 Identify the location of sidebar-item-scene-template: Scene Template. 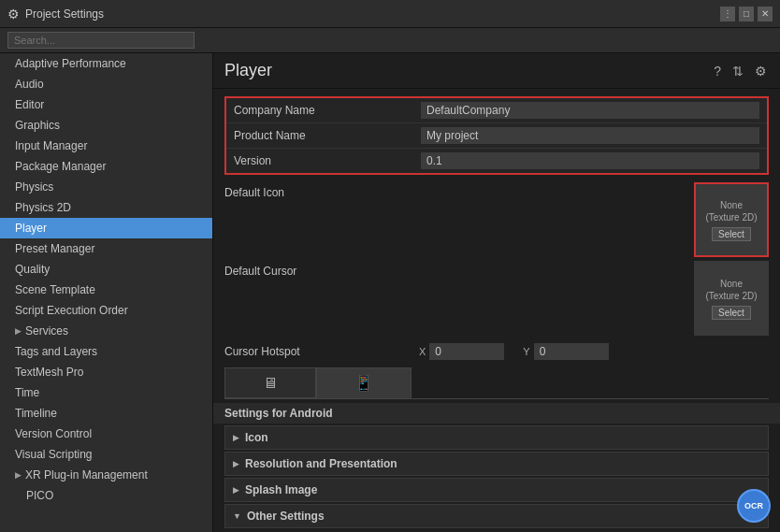
(107, 290).